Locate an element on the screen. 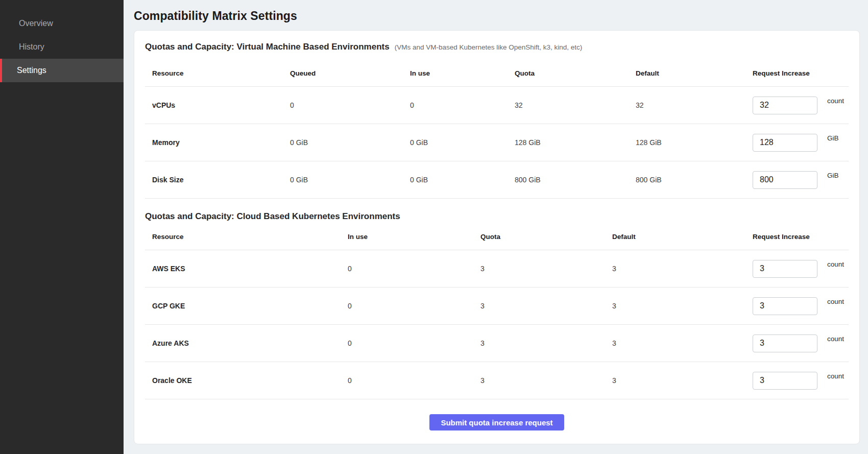 The width and height of the screenshot is (868, 454). azure-aks-request-input is located at coordinates (785, 343).